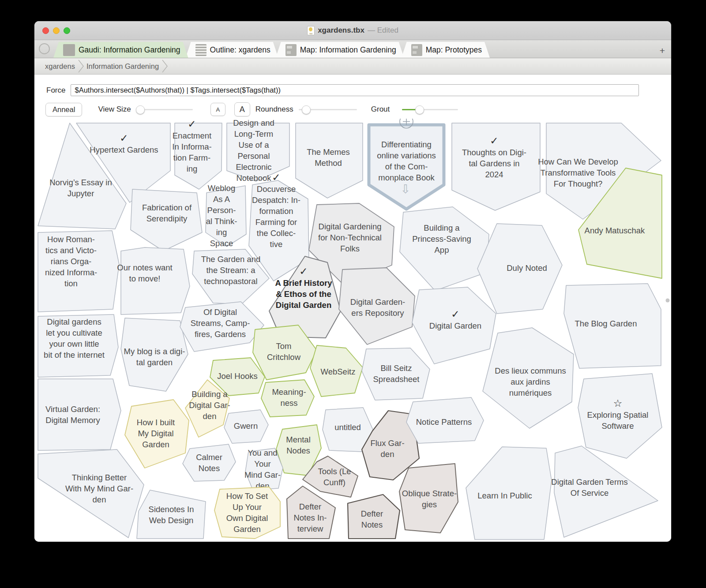  I want to click on note-cell-duly-noted: Duly Noted, so click(520, 269).